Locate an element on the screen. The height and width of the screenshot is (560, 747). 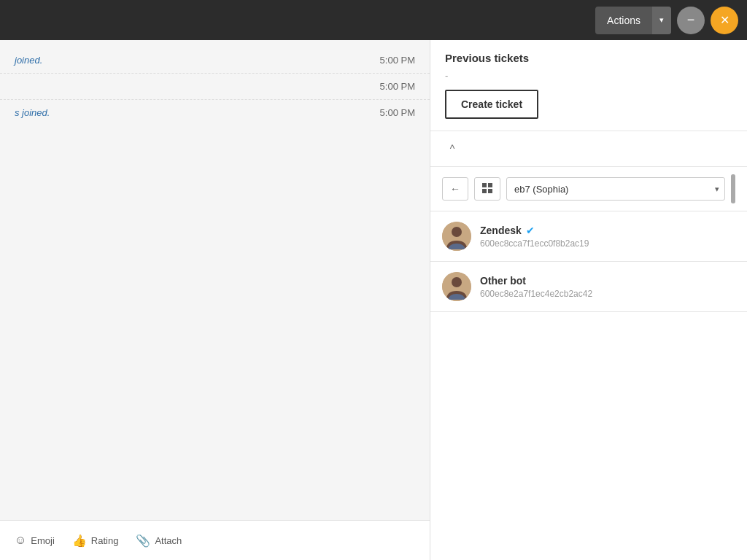
bot-select-container: eb7 (Sophia) ▾ is located at coordinates (616, 189).